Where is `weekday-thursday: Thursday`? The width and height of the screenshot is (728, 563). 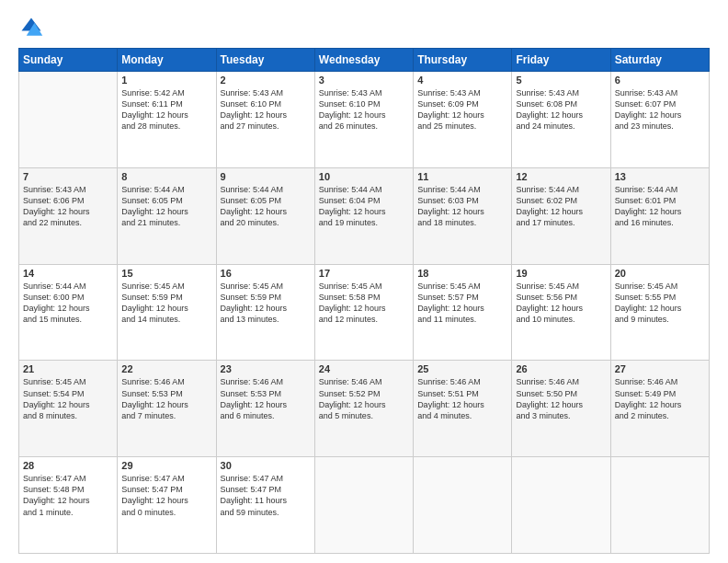 weekday-thursday: Thursday is located at coordinates (463, 61).